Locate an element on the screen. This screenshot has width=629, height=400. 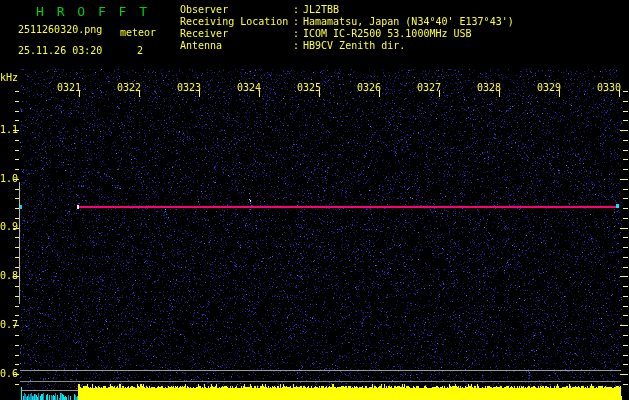
output-filename: 2511260320.png is located at coordinates (60, 30).